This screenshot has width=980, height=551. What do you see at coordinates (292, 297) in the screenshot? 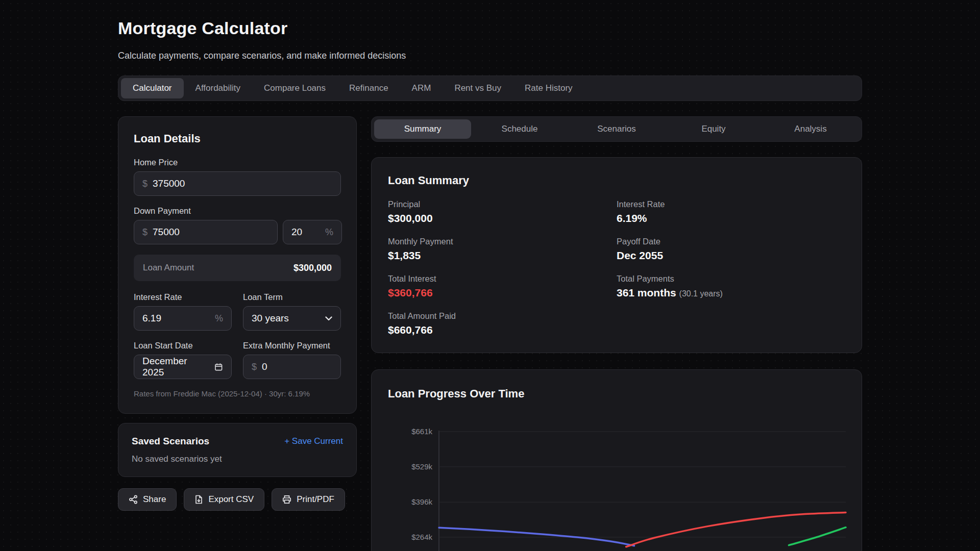
I see `loan-term-label: Loan Term` at bounding box center [292, 297].